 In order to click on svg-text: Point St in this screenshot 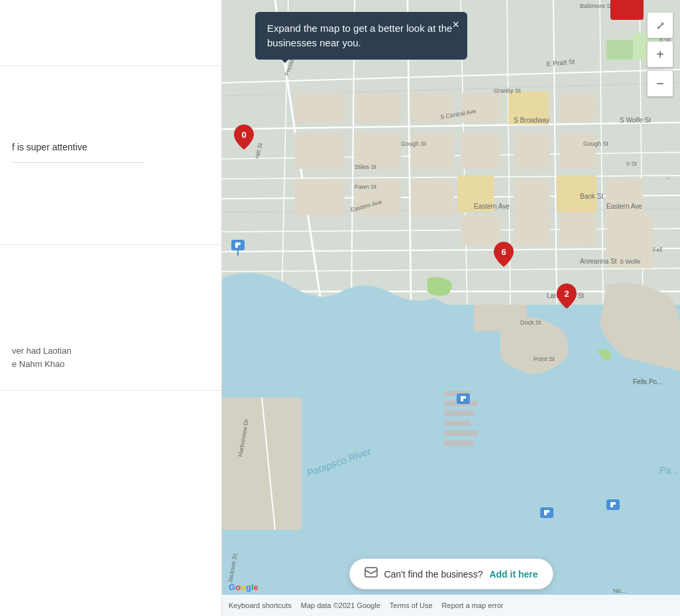, I will do `click(544, 359)`.